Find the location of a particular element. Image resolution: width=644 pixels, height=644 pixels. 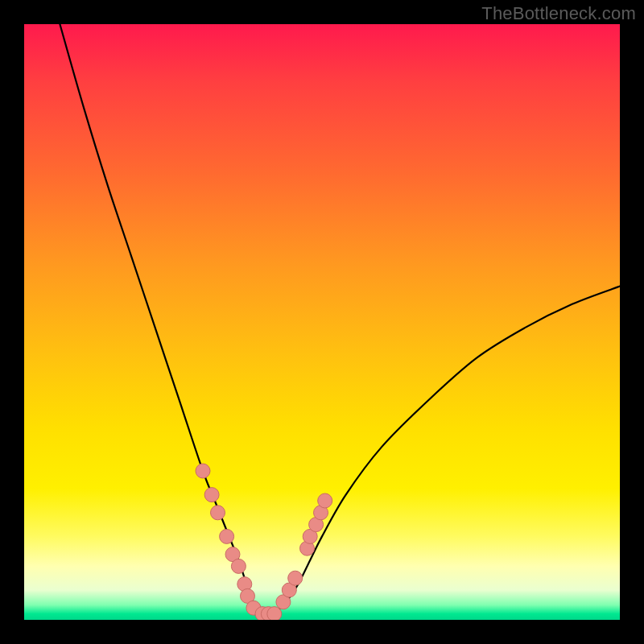

watermark-text: TheBottleneck.com is located at coordinates (559, 14).